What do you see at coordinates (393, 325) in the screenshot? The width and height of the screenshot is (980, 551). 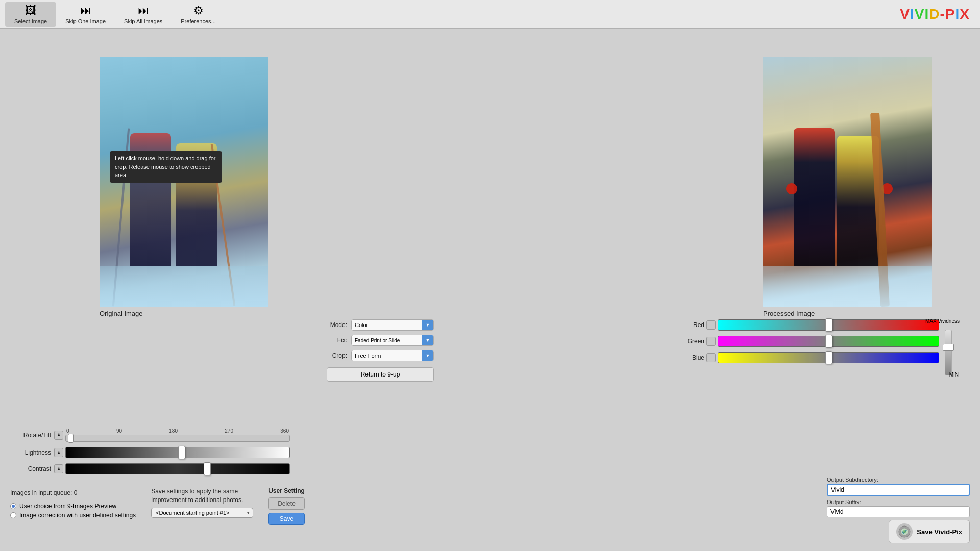 I see `mode-dropdown-wrap: Color ▼` at bounding box center [393, 325].